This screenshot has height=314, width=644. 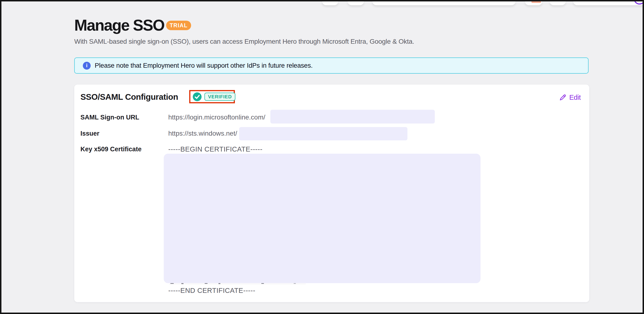 I want to click on logo-swoosh-icon, so click(x=639, y=3).